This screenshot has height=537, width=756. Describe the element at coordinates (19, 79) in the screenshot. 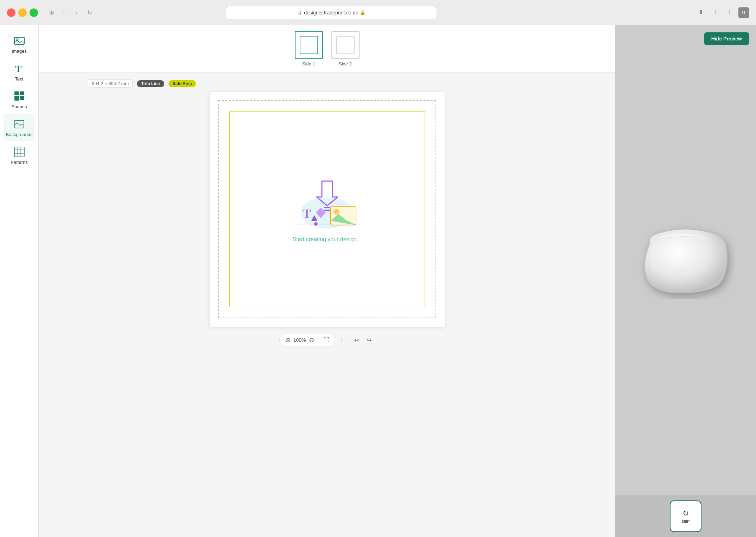

I see `sidebar-label-text: Text` at that location.